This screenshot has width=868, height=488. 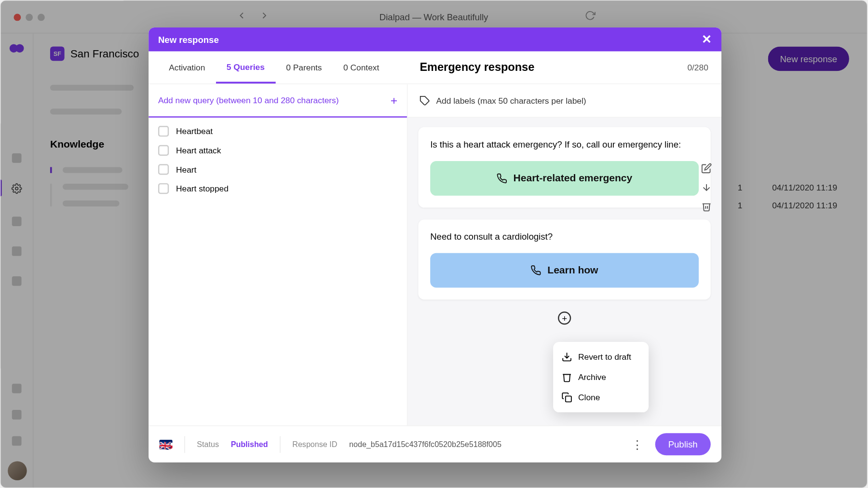 What do you see at coordinates (394, 100) in the screenshot?
I see `plus-icon: +` at bounding box center [394, 100].